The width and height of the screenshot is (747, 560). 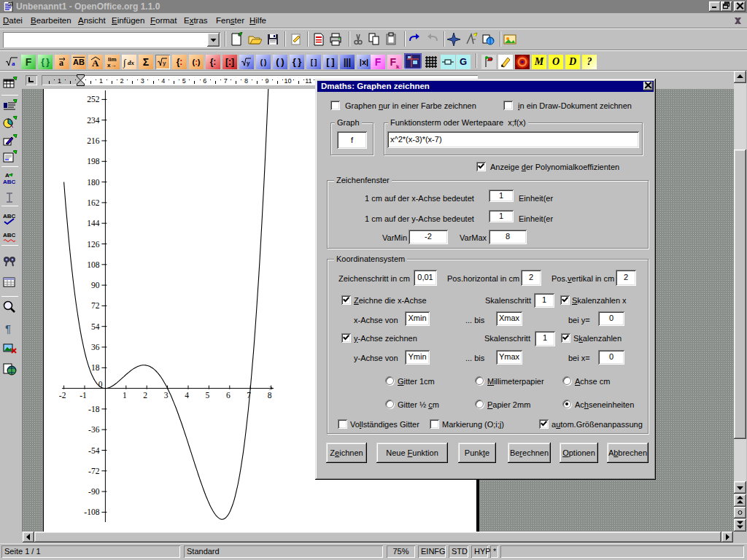 I want to click on svg-text: 36, so click(x=96, y=347).